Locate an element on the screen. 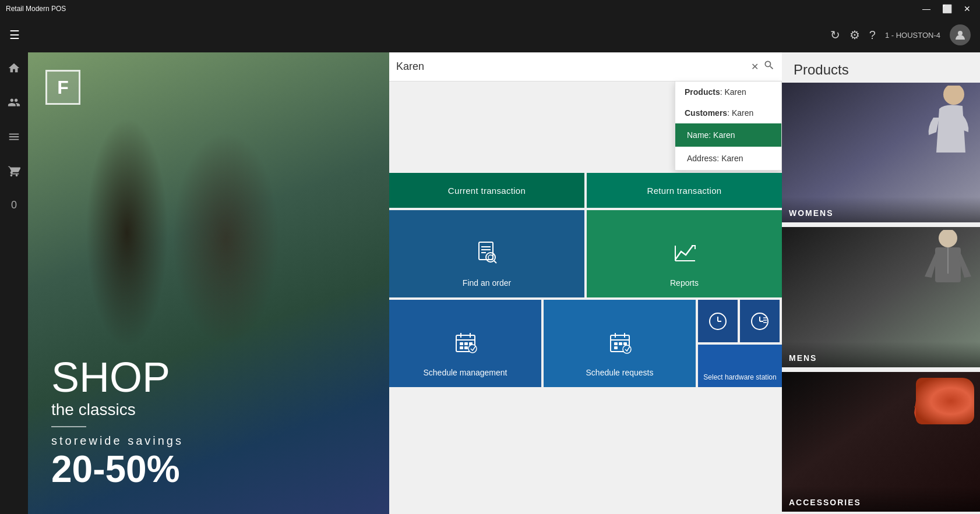 Image resolution: width=980 pixels, height=514 pixels. products-title: Products is located at coordinates (881, 68).